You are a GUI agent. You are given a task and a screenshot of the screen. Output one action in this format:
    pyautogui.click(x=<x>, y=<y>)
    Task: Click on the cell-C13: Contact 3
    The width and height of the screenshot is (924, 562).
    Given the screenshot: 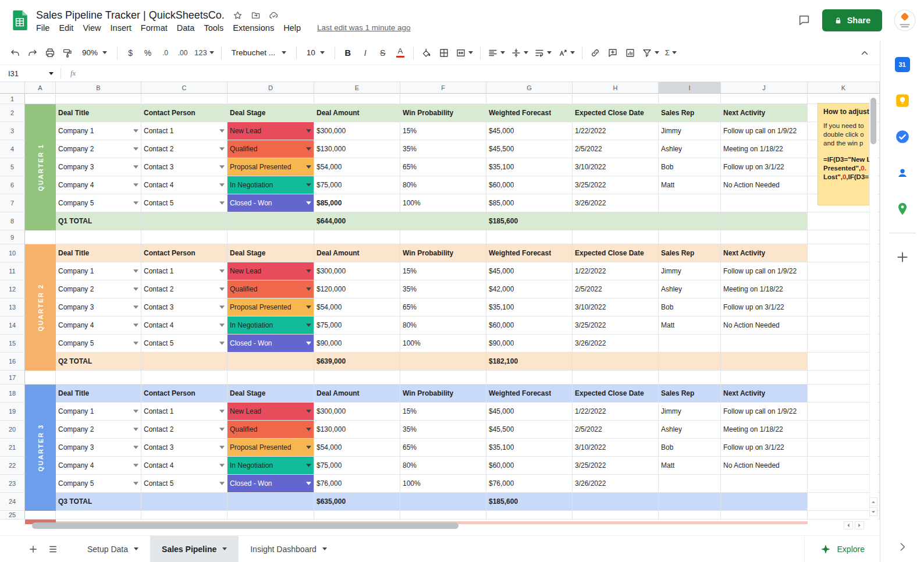 What is the action you would take?
    pyautogui.click(x=184, y=307)
    